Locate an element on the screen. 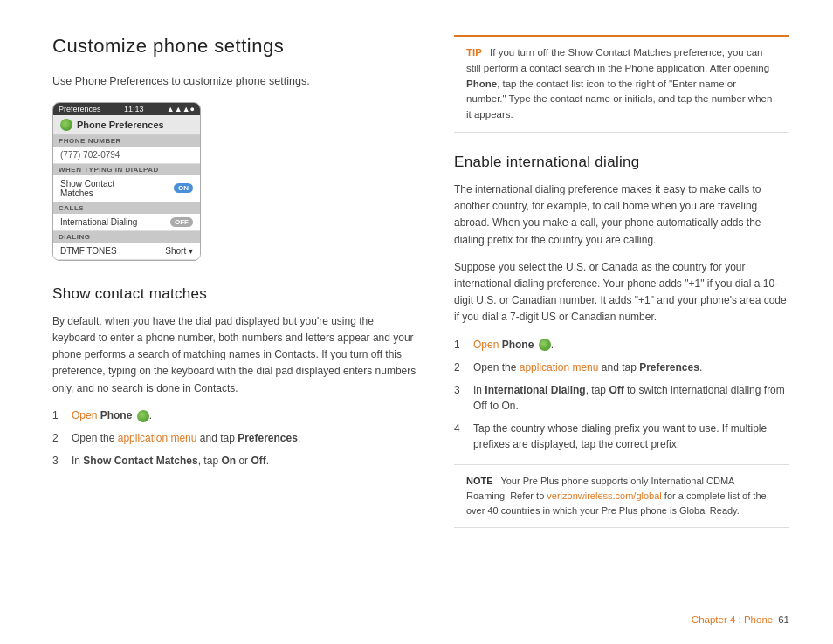  tip-label: TIP is located at coordinates (474, 52).